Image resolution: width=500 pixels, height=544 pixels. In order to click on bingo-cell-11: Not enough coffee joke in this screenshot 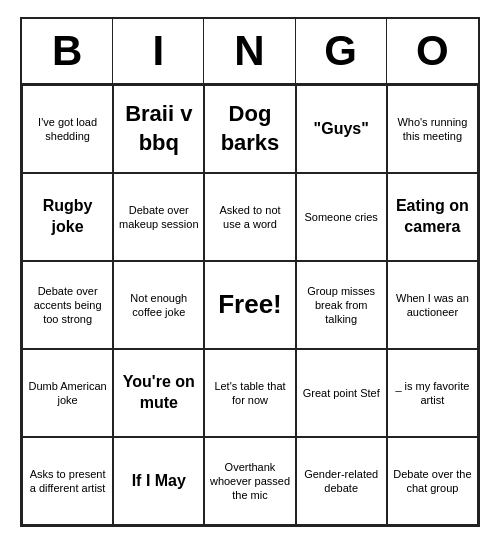, I will do `click(158, 305)`.